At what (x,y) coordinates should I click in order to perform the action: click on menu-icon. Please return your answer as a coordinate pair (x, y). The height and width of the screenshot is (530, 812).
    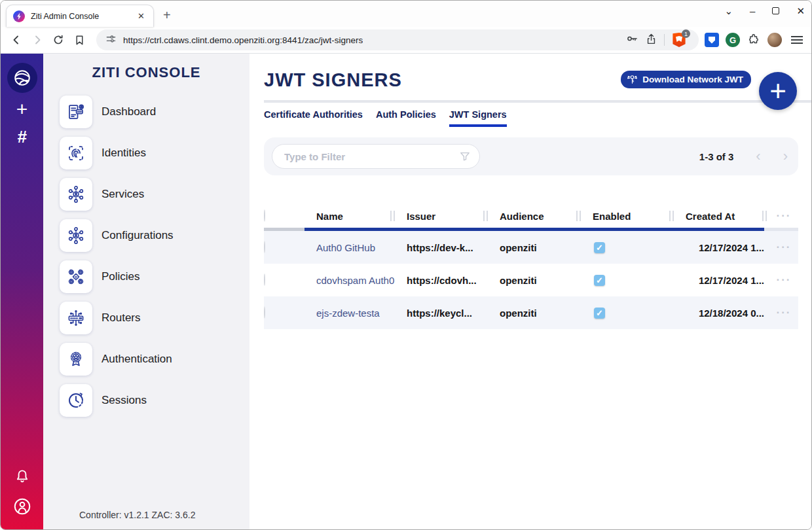
    Looking at the image, I should click on (797, 40).